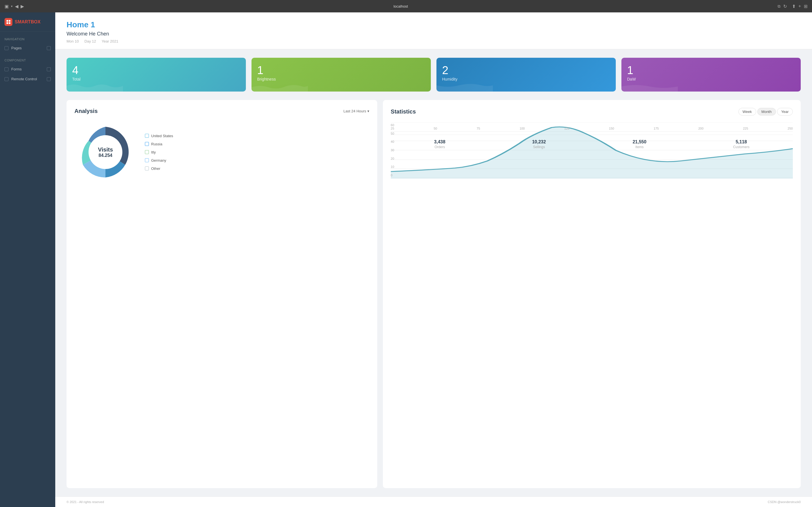 The height and width of the screenshot is (507, 812). What do you see at coordinates (156, 70) in the screenshot?
I see `stat-number-total: 4` at bounding box center [156, 70].